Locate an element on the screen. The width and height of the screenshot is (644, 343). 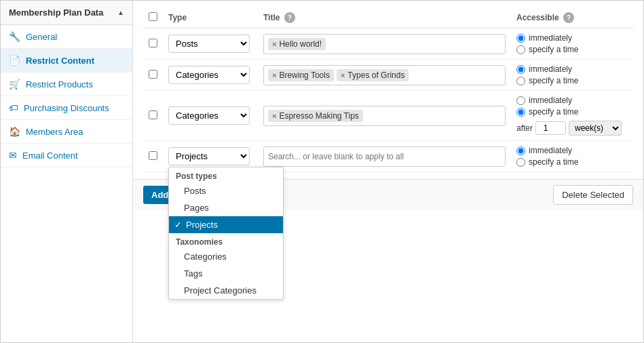
row4-radio-group: immediately specify a time is located at coordinates (572, 156).